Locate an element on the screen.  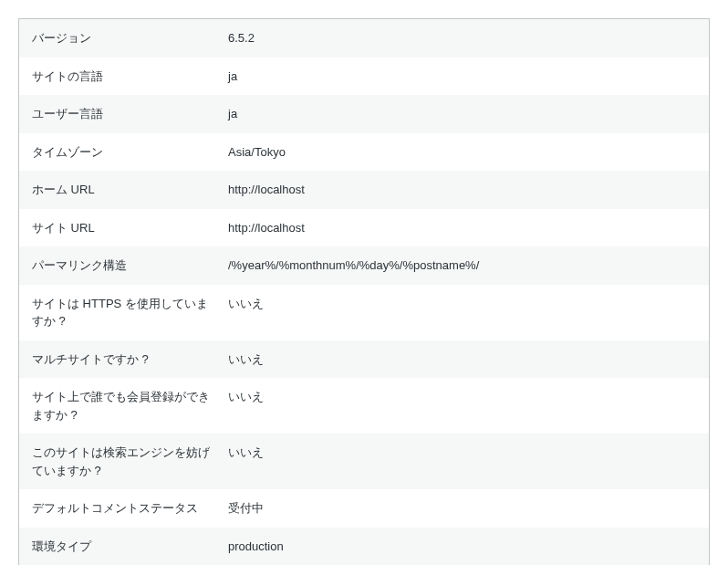
table-row: このサイトは検索エンジンを妨げていますか ?いいえ is located at coordinates (364, 462).